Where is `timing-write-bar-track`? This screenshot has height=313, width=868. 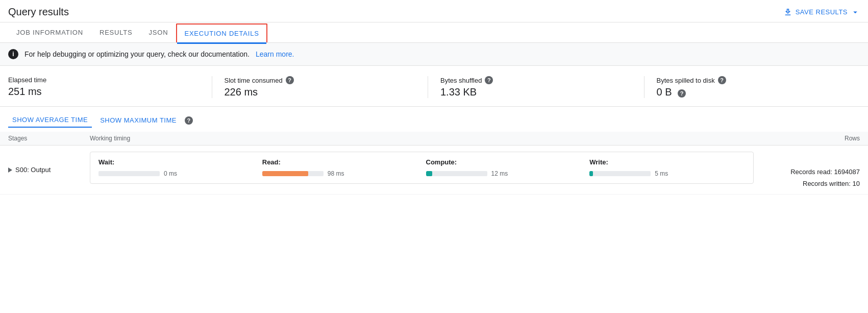
timing-write-bar-track is located at coordinates (620, 174).